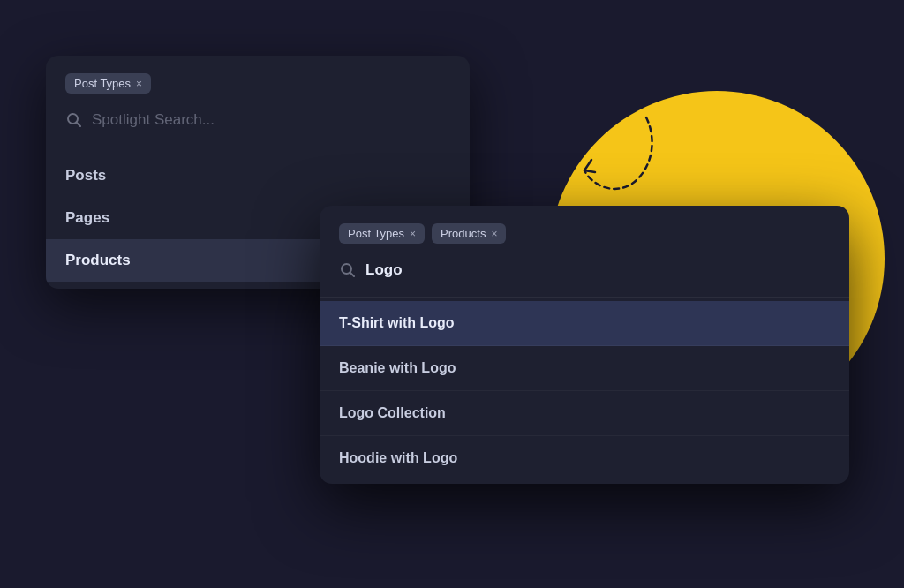  What do you see at coordinates (381, 233) in the screenshot?
I see `post-types-tag-front: Post Types ×` at bounding box center [381, 233].